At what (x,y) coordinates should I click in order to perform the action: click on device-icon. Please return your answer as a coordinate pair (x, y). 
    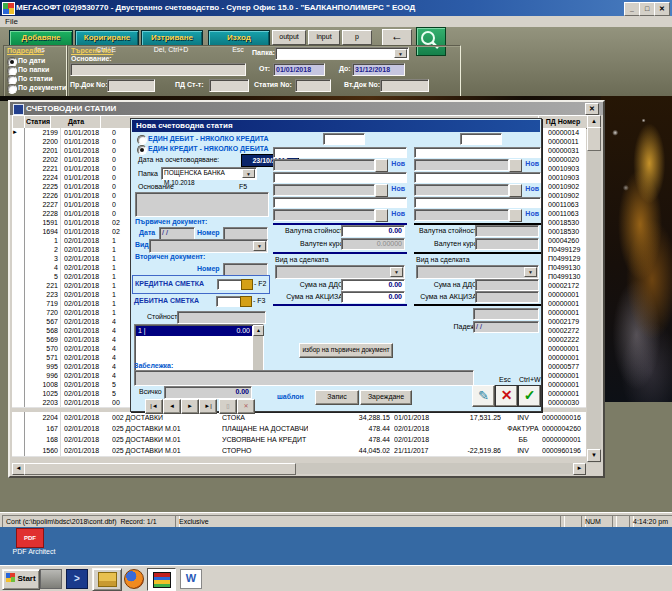
    Looking at the image, I should click on (51, 579).